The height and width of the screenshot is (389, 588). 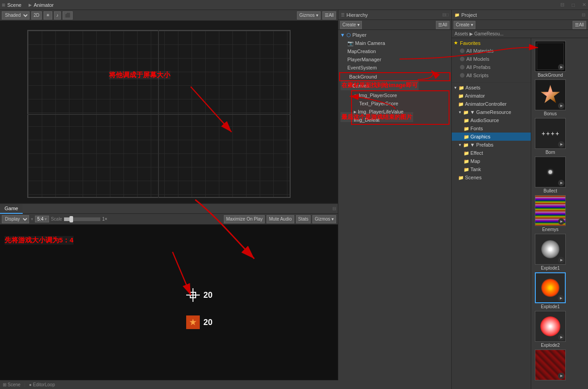 What do you see at coordinates (400, 112) in the screenshot?
I see `tree-item-img-player-life: ▶ Img_PlayerLifeValue` at bounding box center [400, 112].